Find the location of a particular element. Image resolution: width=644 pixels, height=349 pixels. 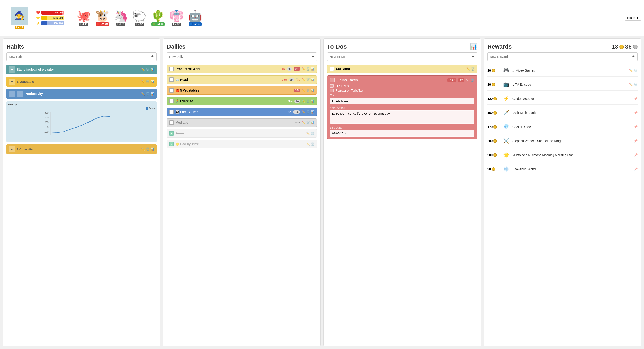

daily-checkbox-meditate is located at coordinates (172, 123).